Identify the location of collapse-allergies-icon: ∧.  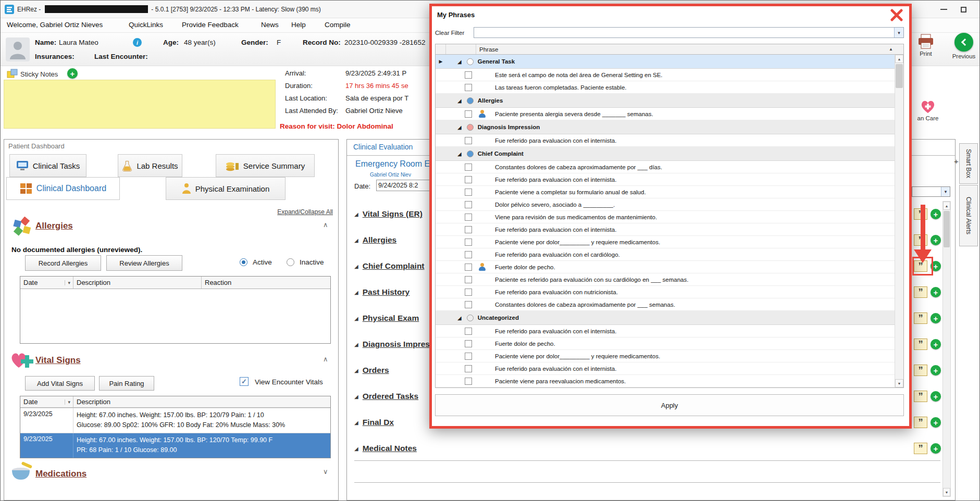
(326, 225).